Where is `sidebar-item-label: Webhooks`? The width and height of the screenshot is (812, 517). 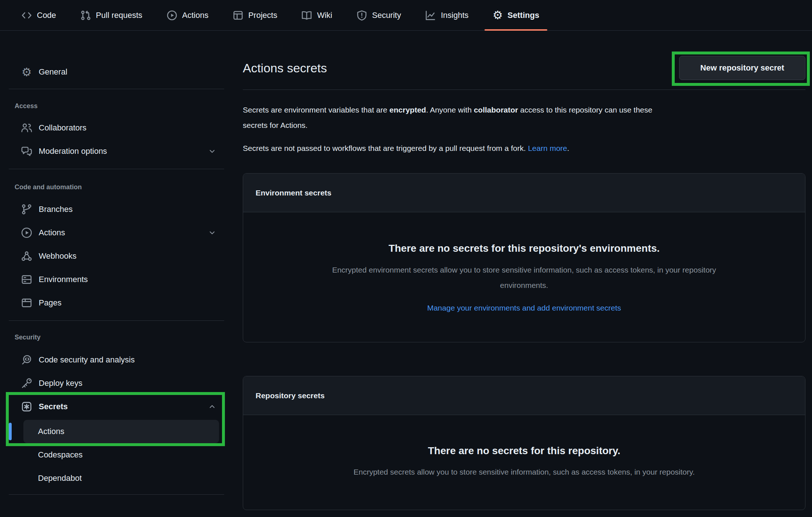
sidebar-item-label: Webhooks is located at coordinates (58, 256).